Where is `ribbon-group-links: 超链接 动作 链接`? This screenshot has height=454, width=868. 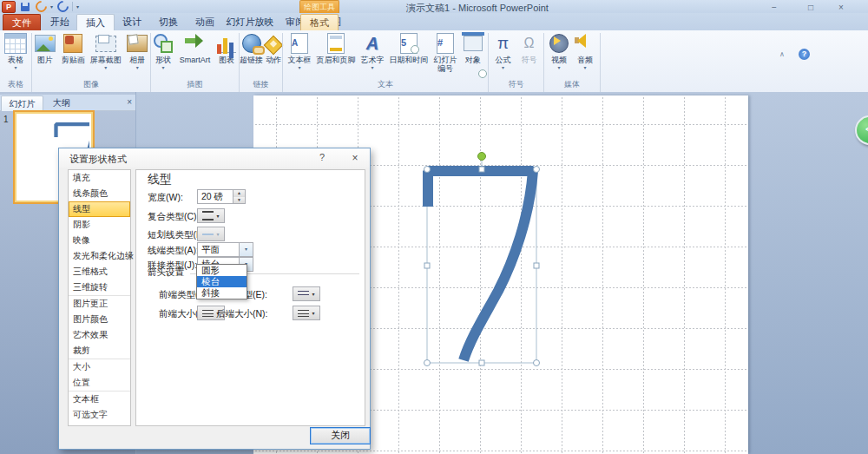 ribbon-group-links: 超链接 动作 链接 is located at coordinates (260, 61).